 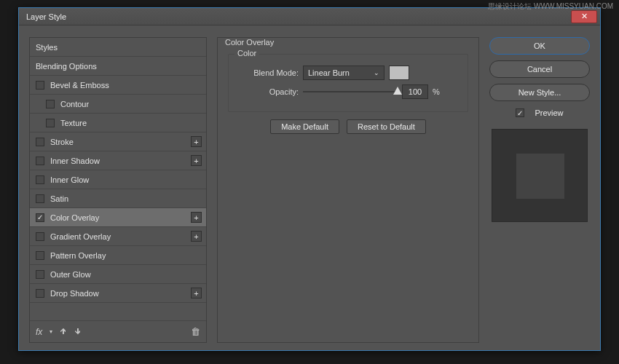 What do you see at coordinates (60, 199) in the screenshot?
I see `effect-label: Satin` at bounding box center [60, 199].